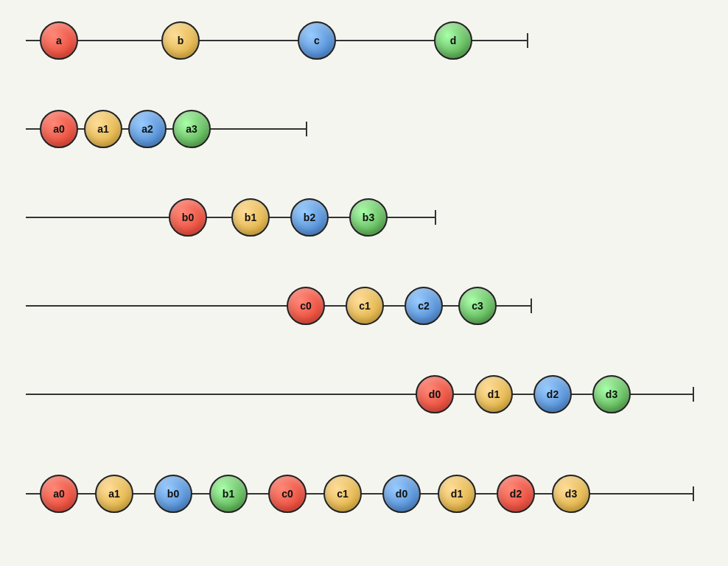 The width and height of the screenshot is (728, 566). Describe the element at coordinates (59, 41) in the screenshot. I see `node-a: a` at that location.